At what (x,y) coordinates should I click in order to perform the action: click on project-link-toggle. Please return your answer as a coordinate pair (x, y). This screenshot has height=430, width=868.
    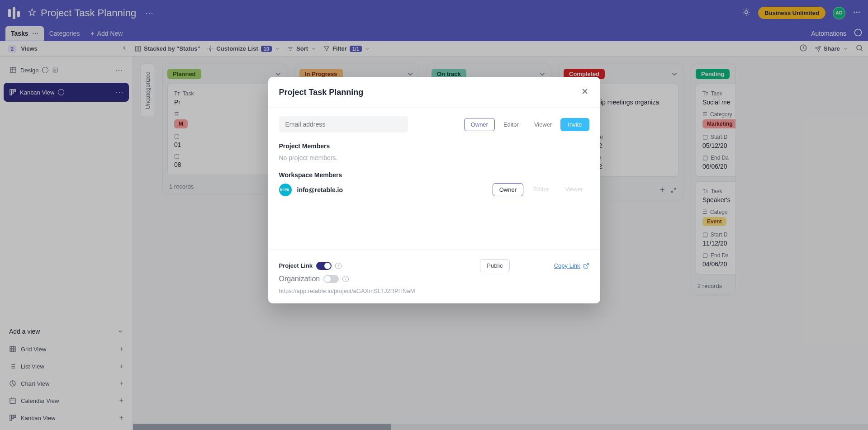
    Looking at the image, I should click on (324, 266).